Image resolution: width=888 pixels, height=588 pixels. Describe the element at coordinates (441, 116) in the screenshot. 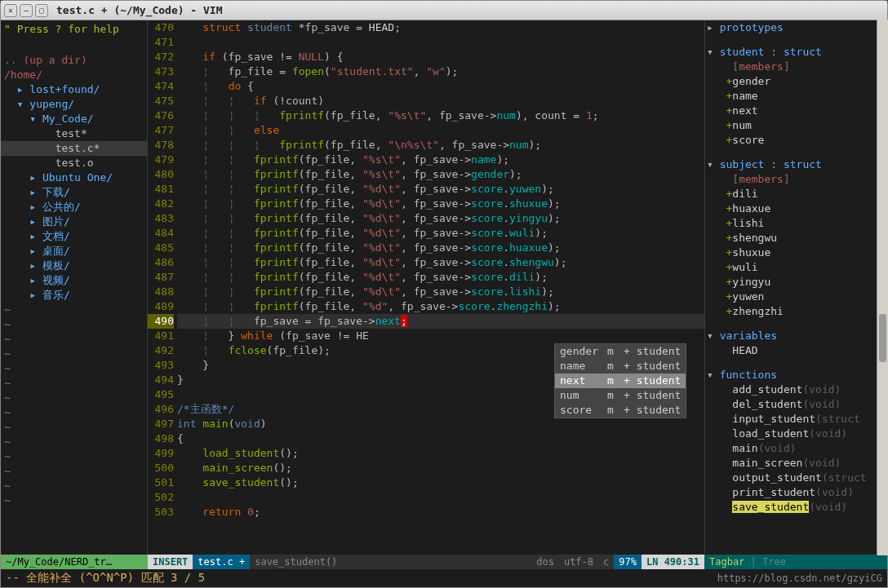

I see `code-line: ¦ ¦ ¦ fprintf(fp_file, "%s\t", fp_save->…` at that location.